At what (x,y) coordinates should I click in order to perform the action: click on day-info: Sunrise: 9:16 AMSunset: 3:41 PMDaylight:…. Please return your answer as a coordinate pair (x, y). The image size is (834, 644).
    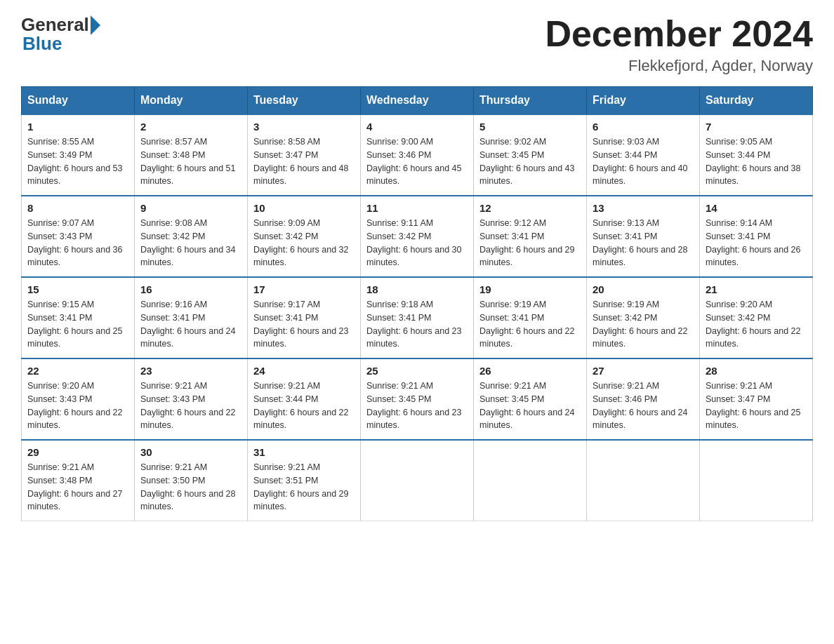
    Looking at the image, I should click on (191, 324).